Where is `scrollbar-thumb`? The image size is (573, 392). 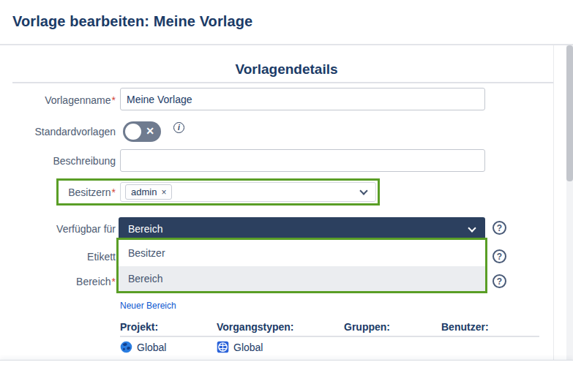
scrollbar-thumb is located at coordinates (569, 113).